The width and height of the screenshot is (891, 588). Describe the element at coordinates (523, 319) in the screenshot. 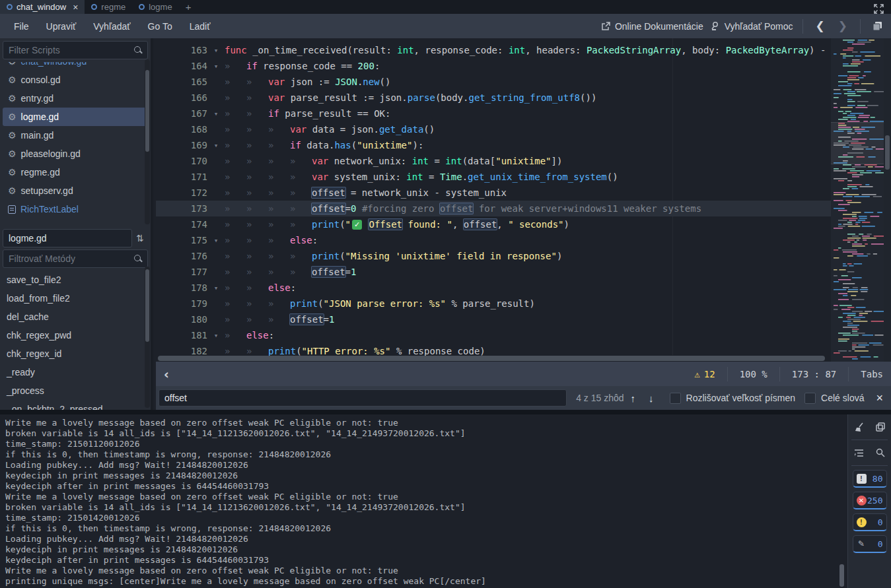

I see `code-line-180: 180»»»offset=1` at that location.